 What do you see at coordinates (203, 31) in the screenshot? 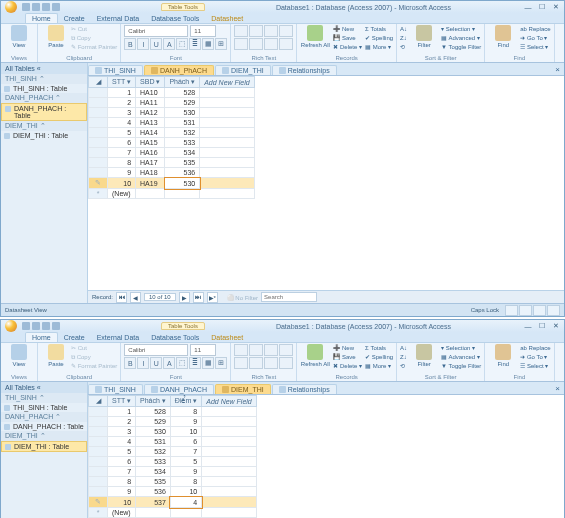
I see `font-size-combo: 11` at bounding box center [203, 31].